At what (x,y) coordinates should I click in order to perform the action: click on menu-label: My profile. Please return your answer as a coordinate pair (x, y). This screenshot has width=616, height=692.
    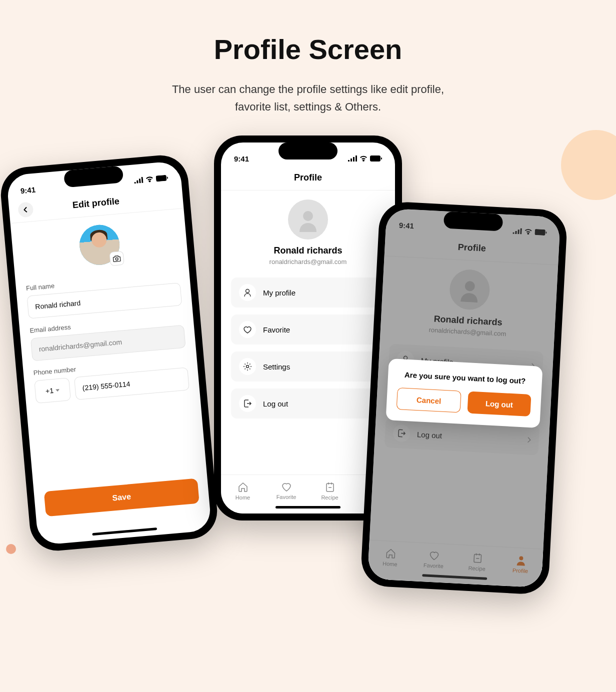
    Looking at the image, I should click on (279, 293).